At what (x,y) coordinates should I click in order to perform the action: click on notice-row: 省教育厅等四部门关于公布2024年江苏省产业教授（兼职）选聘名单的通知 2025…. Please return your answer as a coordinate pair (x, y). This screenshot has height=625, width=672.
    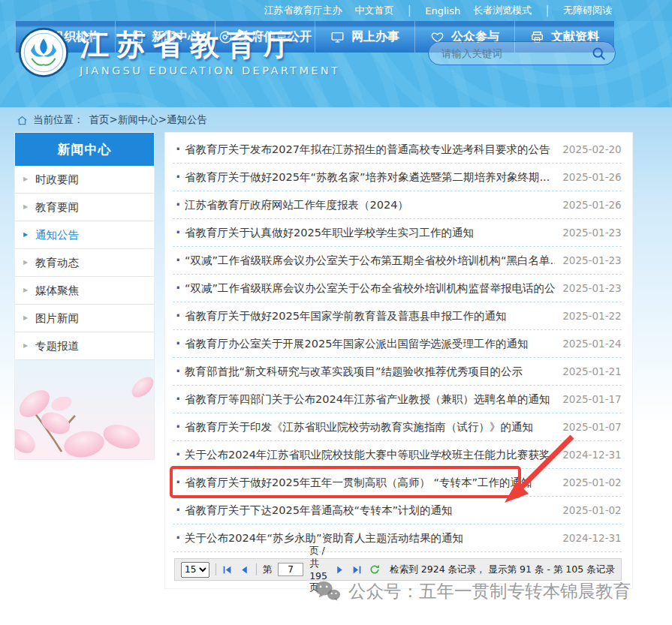
    Looking at the image, I should click on (397, 399).